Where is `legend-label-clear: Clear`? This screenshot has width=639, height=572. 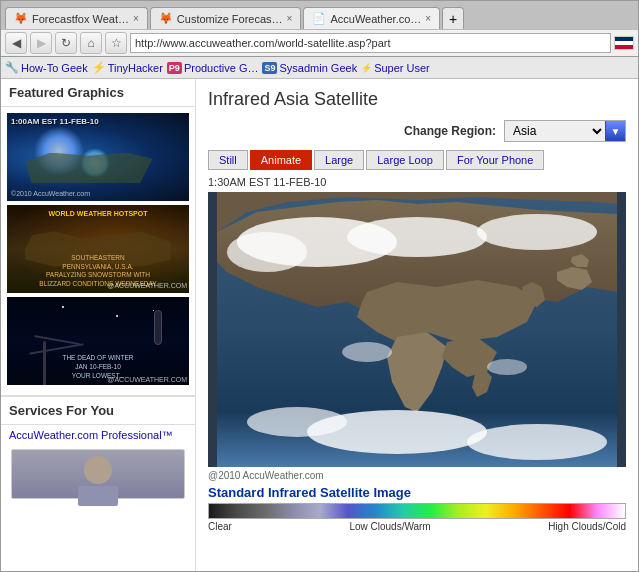
legend-label-clear: Clear is located at coordinates (220, 526).